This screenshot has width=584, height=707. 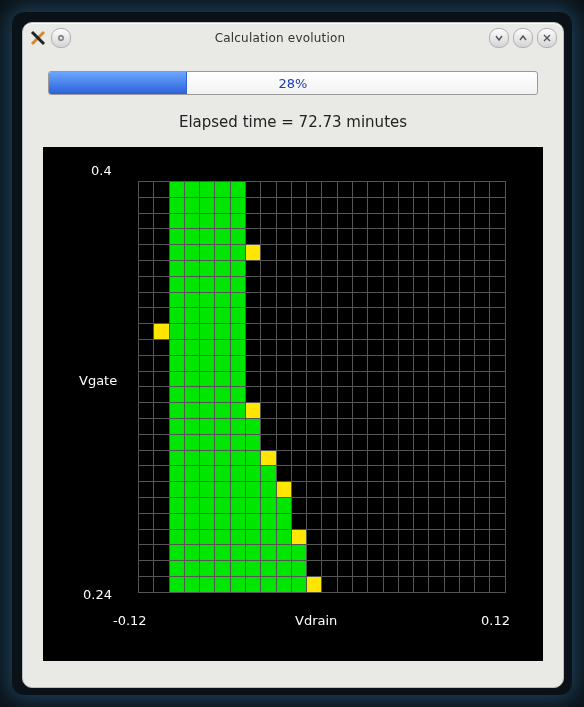 What do you see at coordinates (547, 38) in the screenshot?
I see `close-button` at bounding box center [547, 38].